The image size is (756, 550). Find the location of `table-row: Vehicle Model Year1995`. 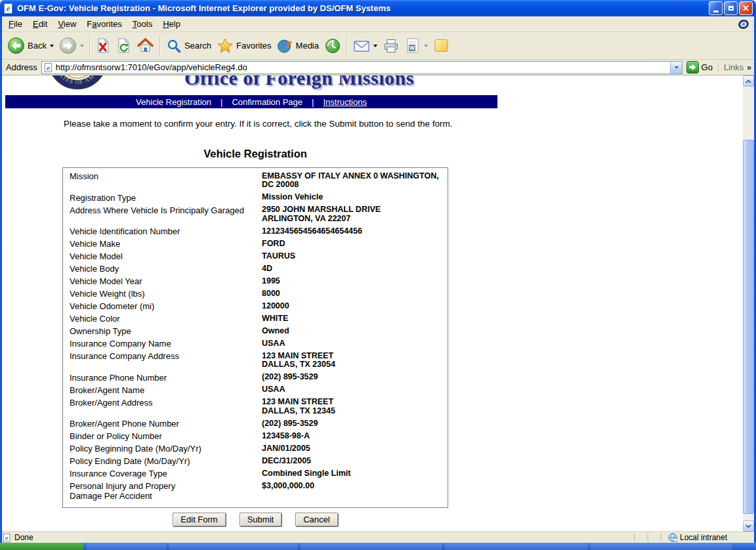

table-row: Vehicle Model Year1995 is located at coordinates (255, 281).